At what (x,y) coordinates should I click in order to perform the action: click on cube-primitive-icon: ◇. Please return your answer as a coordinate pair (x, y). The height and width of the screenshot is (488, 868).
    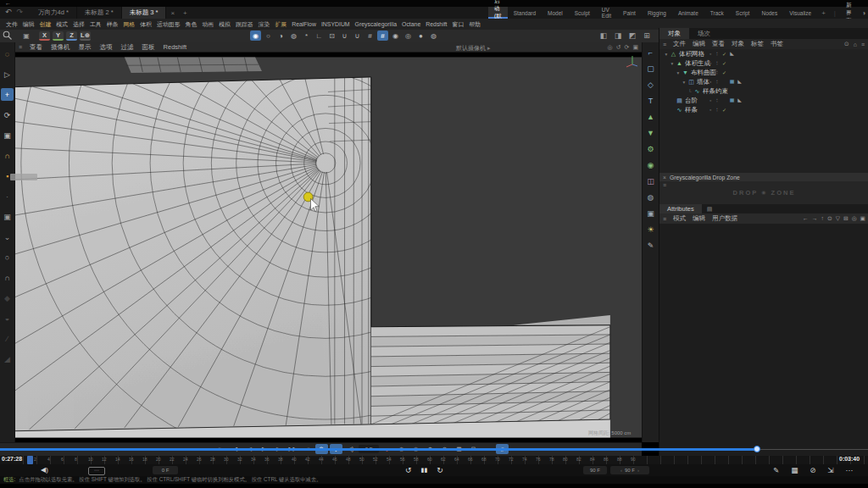
    Looking at the image, I should click on (651, 85).